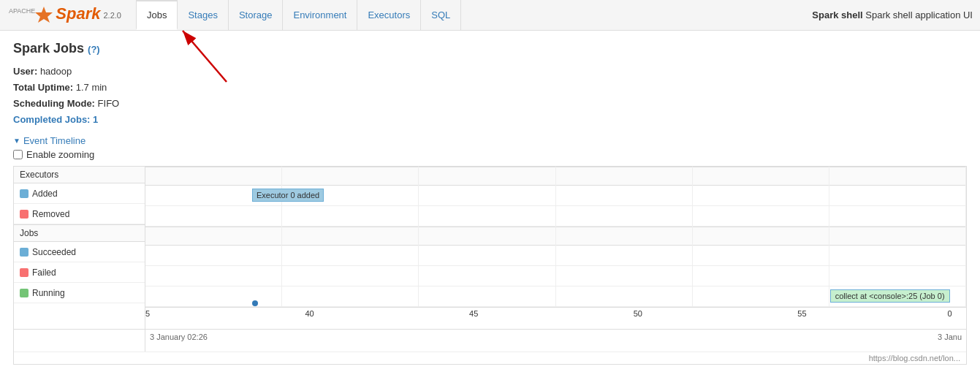 The image size is (980, 372). I want to click on axis-dates: 3 January 02:26 3 Janu, so click(555, 341).